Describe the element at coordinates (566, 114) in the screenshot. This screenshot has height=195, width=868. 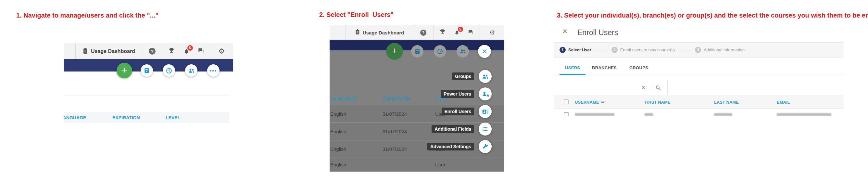
I see `row-checkbox` at that location.